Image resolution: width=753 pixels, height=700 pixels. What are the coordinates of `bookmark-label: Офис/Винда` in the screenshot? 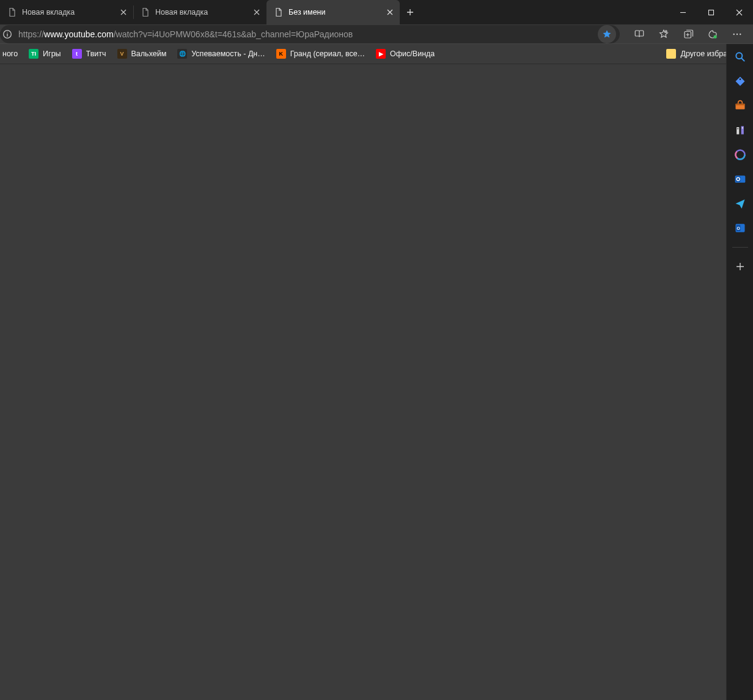 It's located at (412, 54).